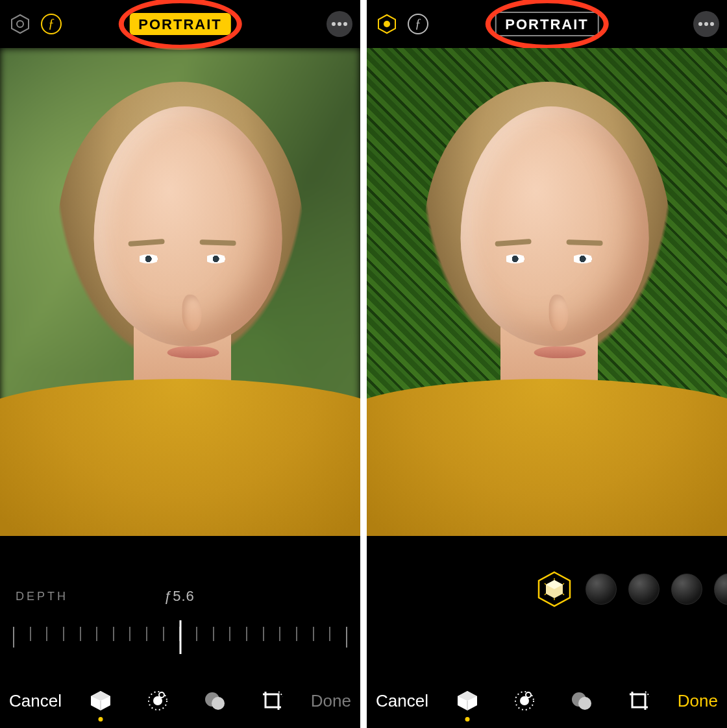 This screenshot has height=728, width=727. I want to click on depth-value: ƒ5.6, so click(179, 596).